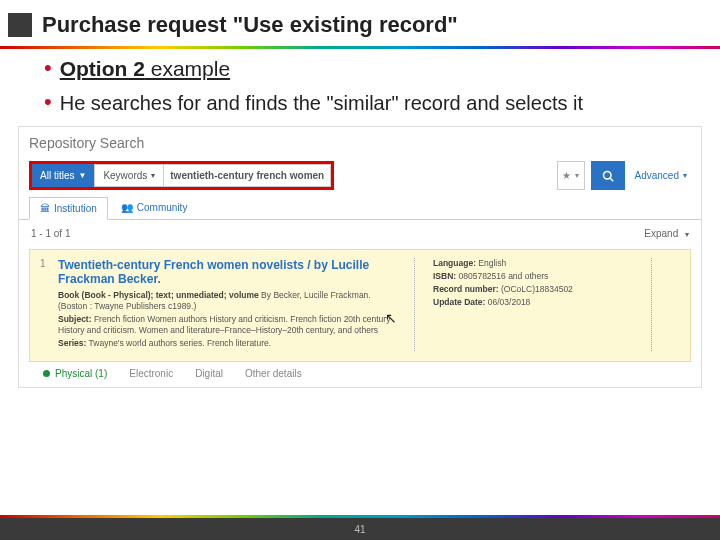  I want to click on search-row: All titles ▼ Keywords ▾ twentieth-centur…, so click(360, 176).